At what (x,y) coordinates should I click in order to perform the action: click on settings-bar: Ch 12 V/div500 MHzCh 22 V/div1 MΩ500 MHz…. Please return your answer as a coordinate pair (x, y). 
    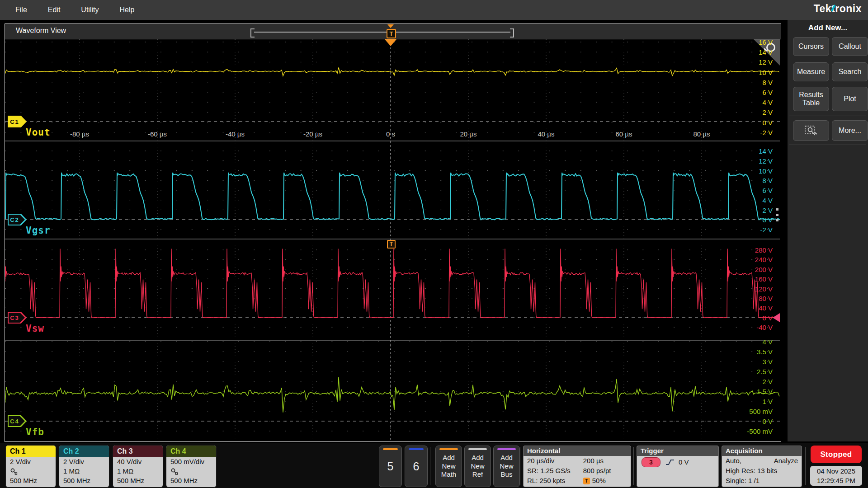
    Looking at the image, I should click on (434, 465).